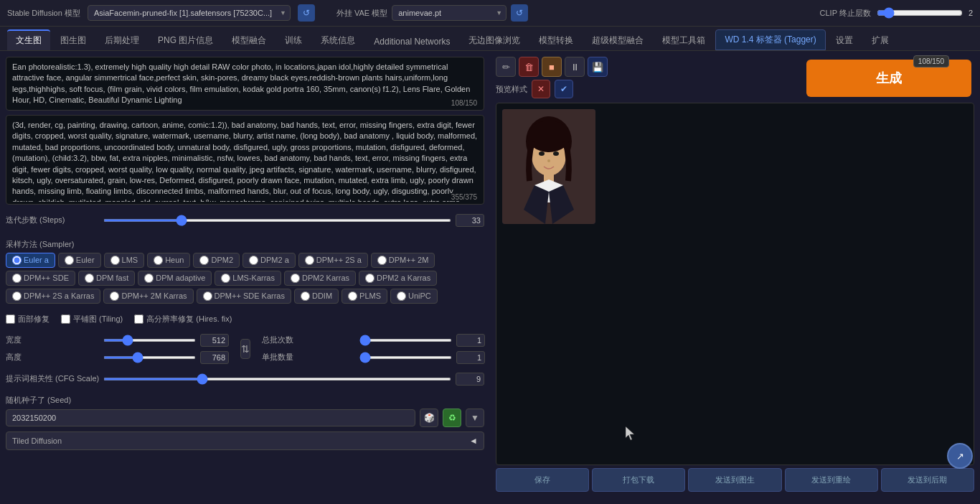  What do you see at coordinates (52, 340) in the screenshot?
I see `width-label: 宽度` at bounding box center [52, 340].